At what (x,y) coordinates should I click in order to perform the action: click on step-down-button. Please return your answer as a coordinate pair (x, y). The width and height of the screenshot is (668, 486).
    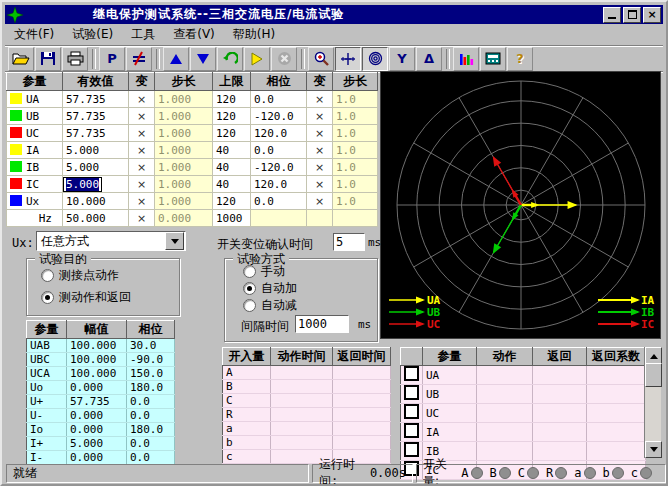
    Looking at the image, I should click on (203, 59).